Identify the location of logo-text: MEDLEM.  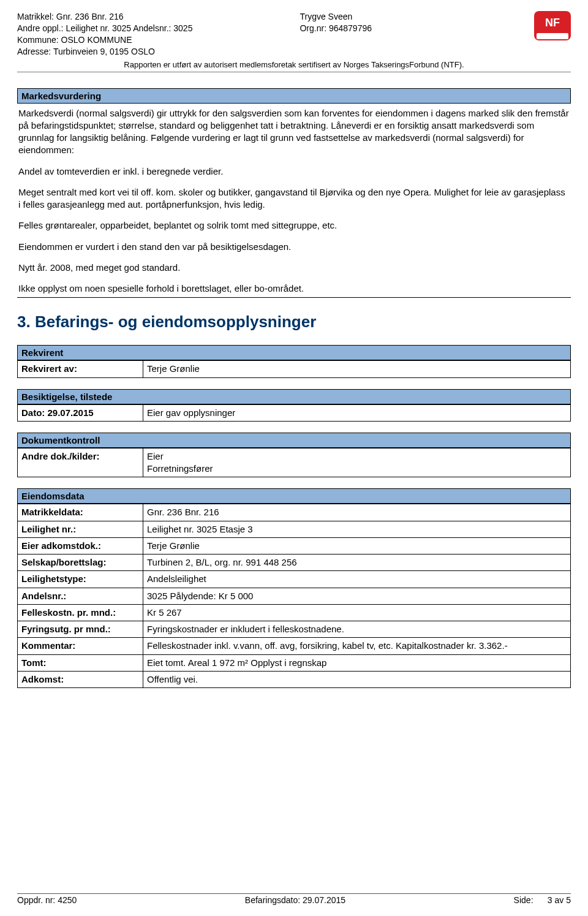
(552, 37).